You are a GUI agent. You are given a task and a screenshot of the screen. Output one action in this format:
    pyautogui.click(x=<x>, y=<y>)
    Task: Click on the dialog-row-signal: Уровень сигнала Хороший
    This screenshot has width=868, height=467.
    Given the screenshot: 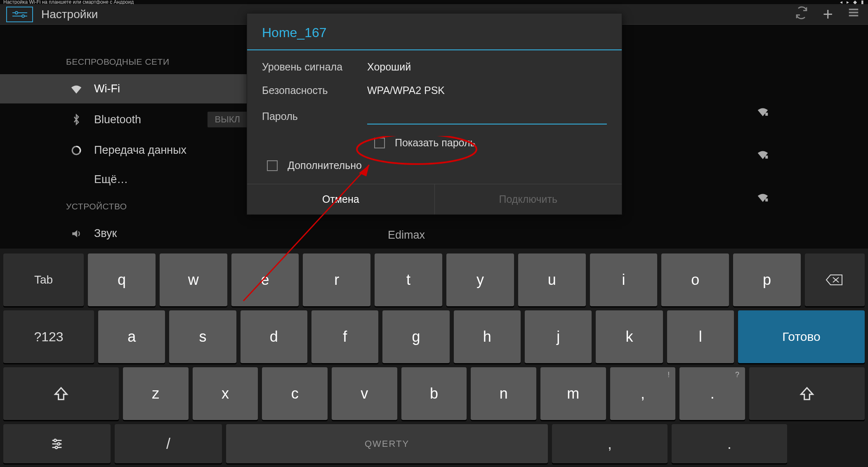 What is the action you would take?
    pyautogui.click(x=434, y=67)
    